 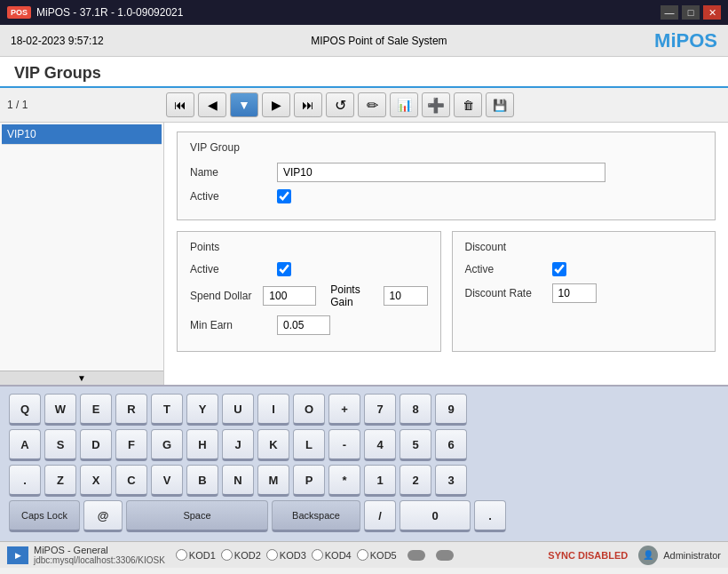 I want to click on key-u: U, so click(x=238, y=410).